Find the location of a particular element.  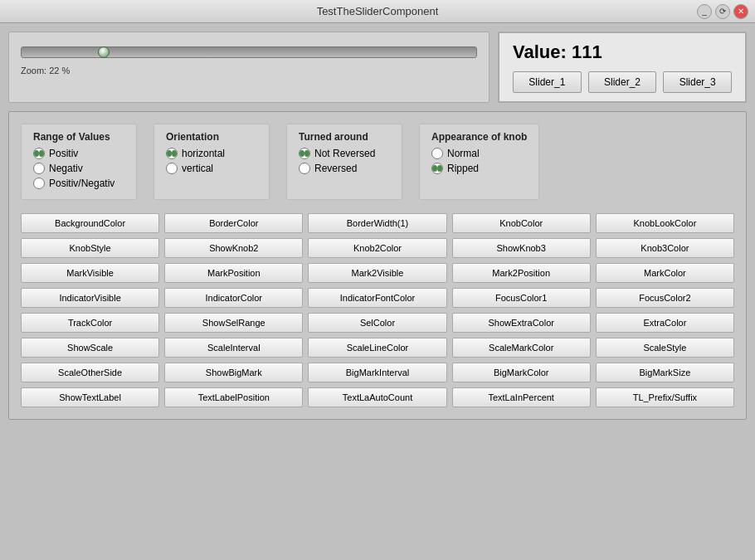

prop-btn-knobcolor: KnobColor is located at coordinates (521, 223).